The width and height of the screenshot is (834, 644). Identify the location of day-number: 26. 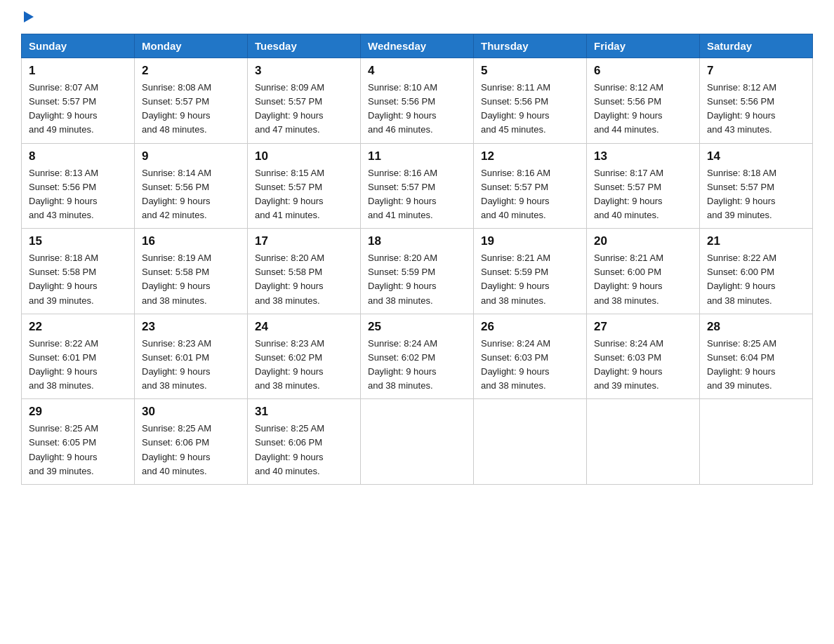
(530, 327).